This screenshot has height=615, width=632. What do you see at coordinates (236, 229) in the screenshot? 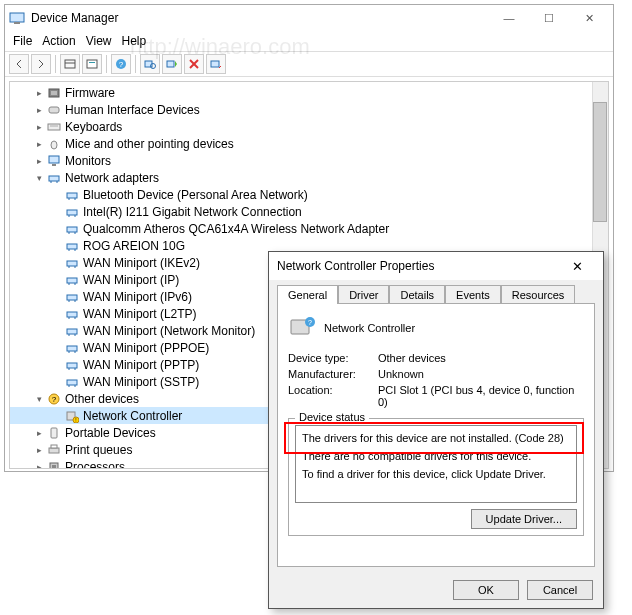
I see `tree-item-label: Qualcomm Atheros QCA61x4A Wireless Netwo…` at bounding box center [236, 229].